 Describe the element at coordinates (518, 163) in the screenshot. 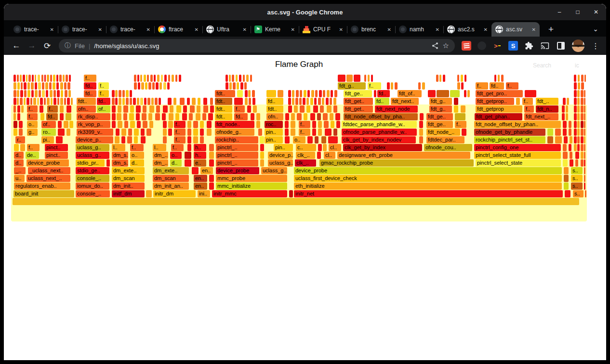

I see `flame-cell: pinctrl_select_state` at that location.